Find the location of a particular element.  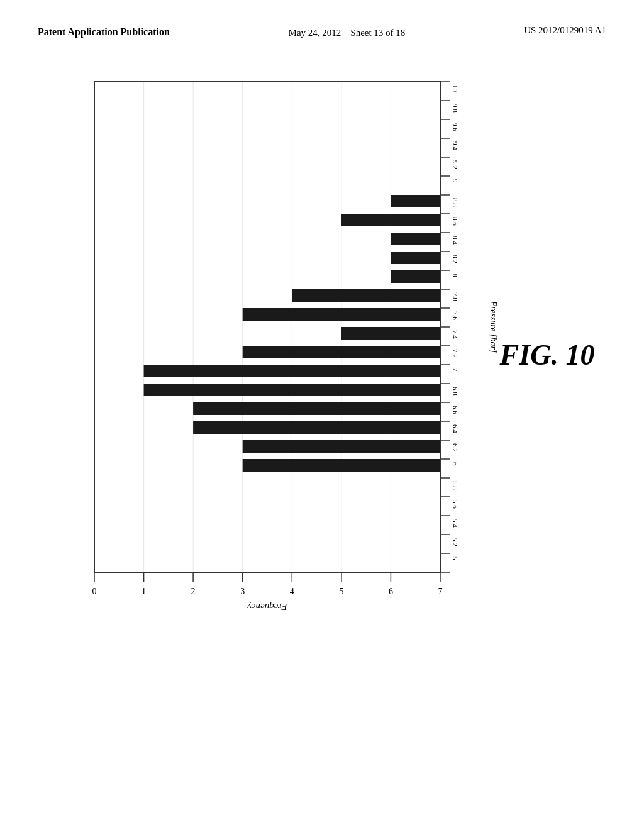

svg-text: 8.6 is located at coordinates (455, 221).